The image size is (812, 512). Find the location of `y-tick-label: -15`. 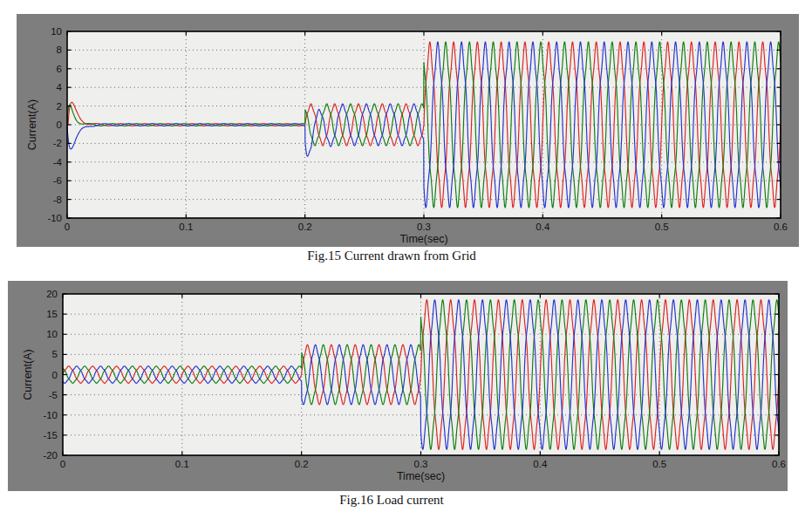

y-tick-label: -15 is located at coordinates (51, 435).